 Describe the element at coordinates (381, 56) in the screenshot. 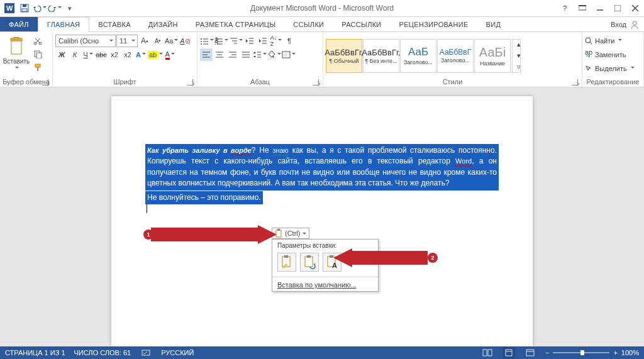

I see `style-no-spacing: АаБбВвГг,¶ Без инте...` at that location.